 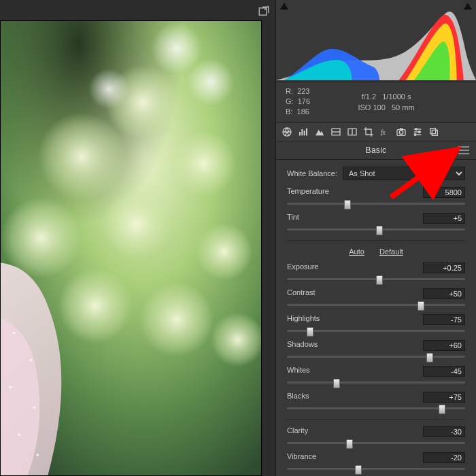 I want to click on panel-menu-icon, so click(x=464, y=150).